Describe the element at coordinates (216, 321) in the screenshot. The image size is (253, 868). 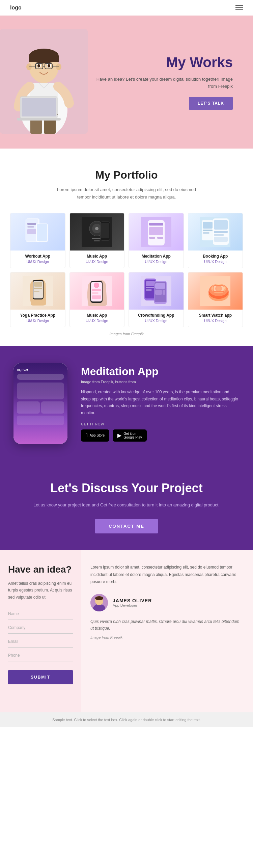
I see `portfolio-type-8: UI/UX Design` at that location.